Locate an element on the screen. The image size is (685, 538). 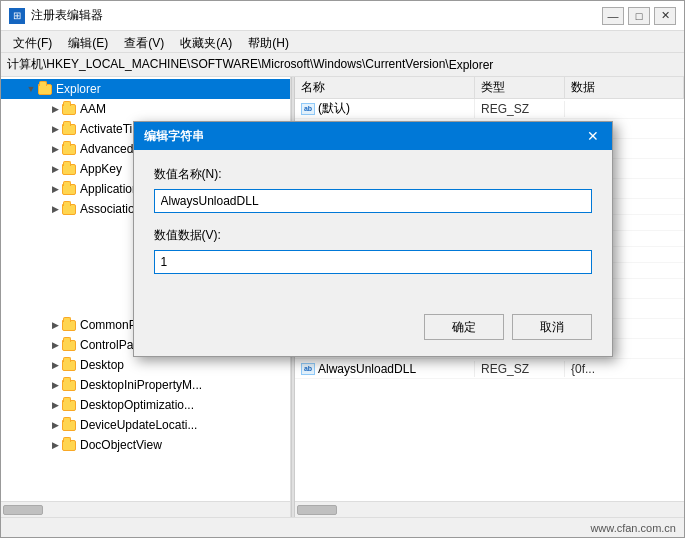
name-input is located at coordinates (373, 201).